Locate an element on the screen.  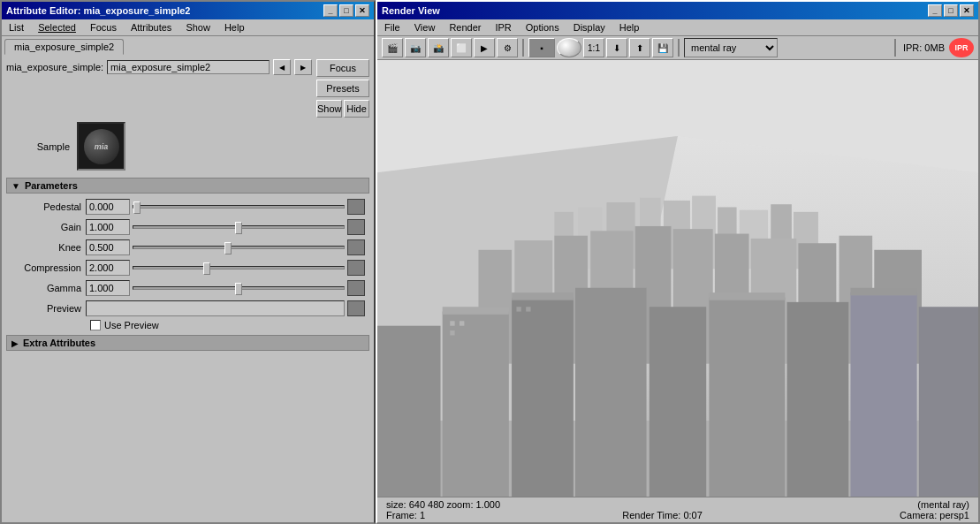
param-color-btn-gamma is located at coordinates (356, 288).